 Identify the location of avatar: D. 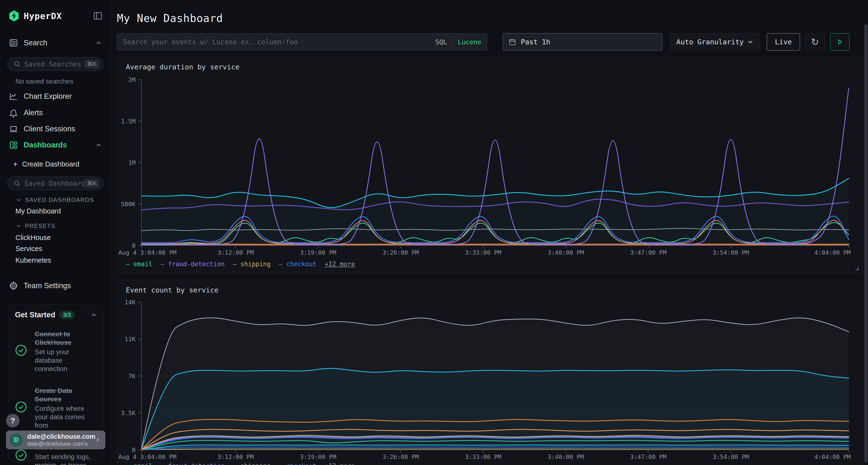
(16, 440).